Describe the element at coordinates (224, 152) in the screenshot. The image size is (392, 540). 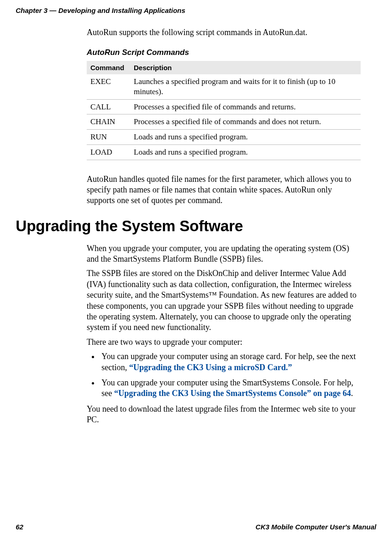
I see `table-row: LOAD Loads and runs a specified program.` at that location.